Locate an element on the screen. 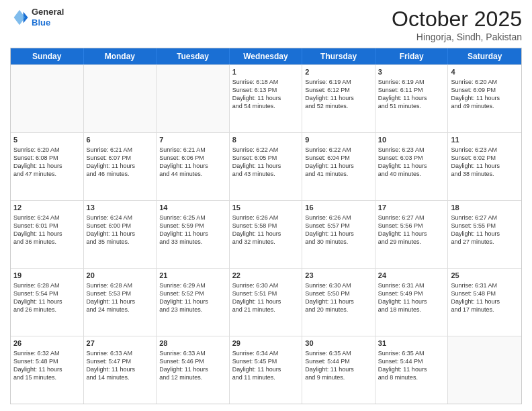  title-block: October 2025 Hingorja, Sindh, Pakistan is located at coordinates (457, 24).